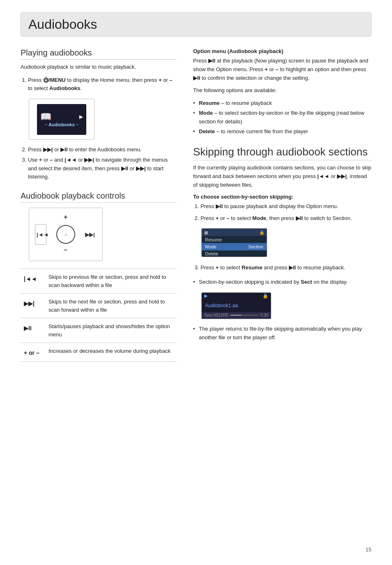  I want to click on ctrl-fwd-label: ▶▶|, so click(90, 234).